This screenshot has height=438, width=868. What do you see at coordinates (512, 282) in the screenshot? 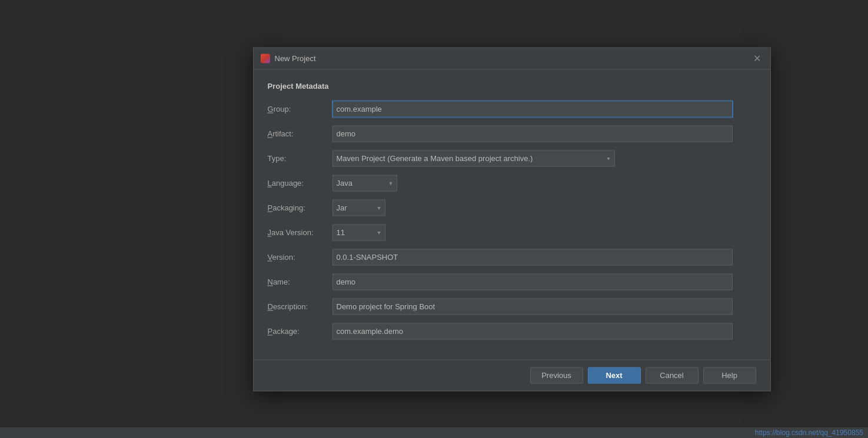
I see `name-row: Name:` at bounding box center [512, 282].